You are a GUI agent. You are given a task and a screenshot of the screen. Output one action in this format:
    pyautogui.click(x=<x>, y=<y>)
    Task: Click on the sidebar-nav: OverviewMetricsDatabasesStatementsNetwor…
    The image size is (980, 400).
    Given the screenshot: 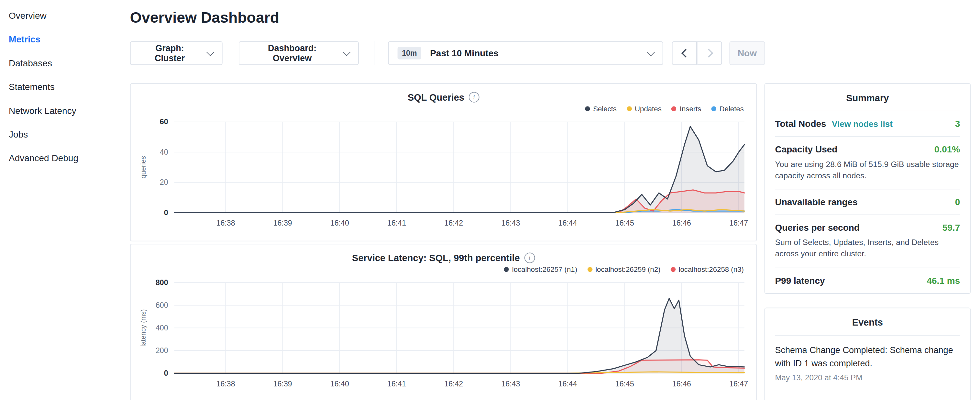 What is the action you would take?
    pyautogui.click(x=59, y=87)
    